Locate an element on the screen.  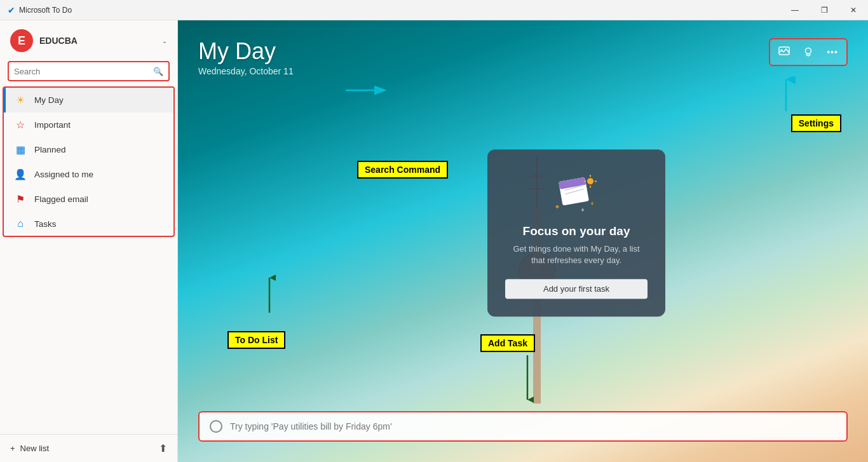
add-task-bar is located at coordinates (523, 426).